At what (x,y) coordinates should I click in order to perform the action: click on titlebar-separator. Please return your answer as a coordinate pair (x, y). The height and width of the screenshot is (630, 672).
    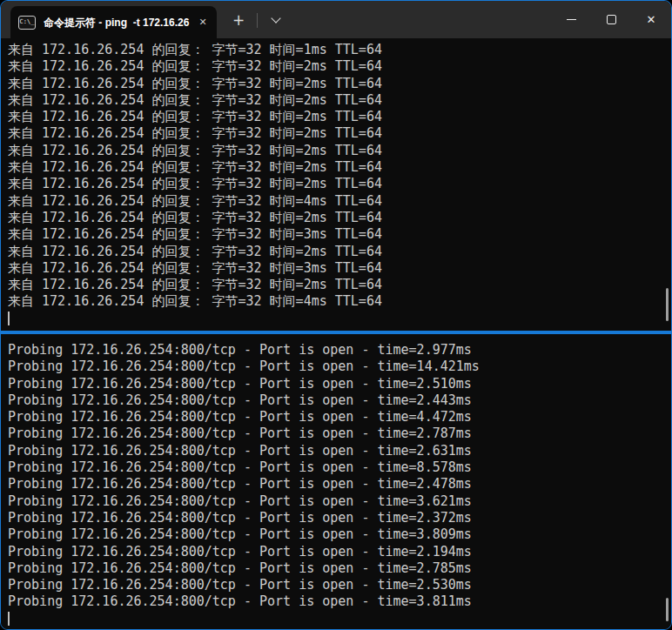
    Looking at the image, I should click on (258, 21).